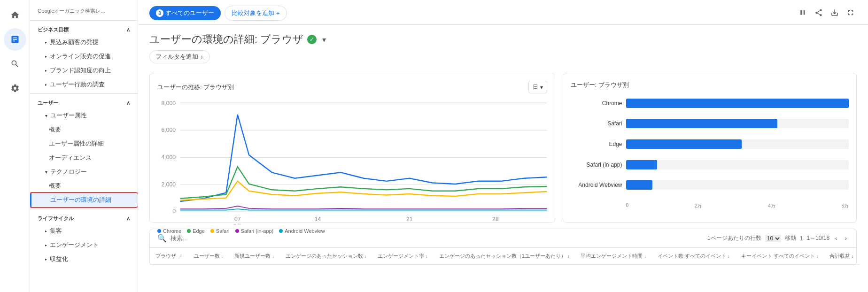  I want to click on share-button, so click(819, 13).